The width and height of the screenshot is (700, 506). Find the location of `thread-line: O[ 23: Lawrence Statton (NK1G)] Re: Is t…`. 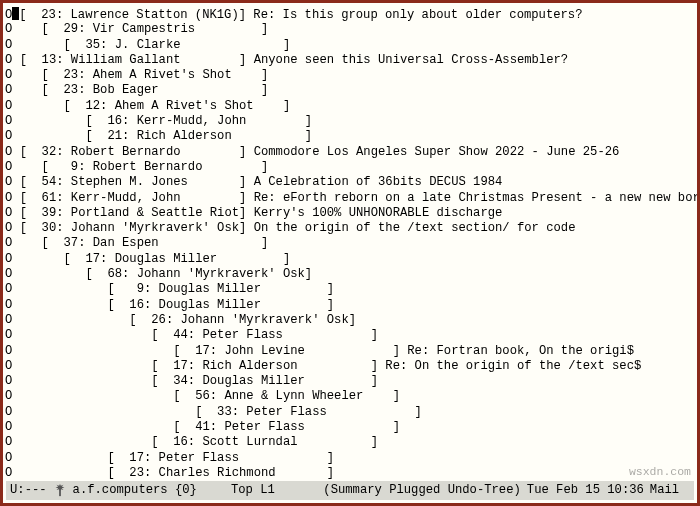

thread-line: O[ 23: Lawrence Statton (NK1G)] Re: Is t… is located at coordinates (350, 14).